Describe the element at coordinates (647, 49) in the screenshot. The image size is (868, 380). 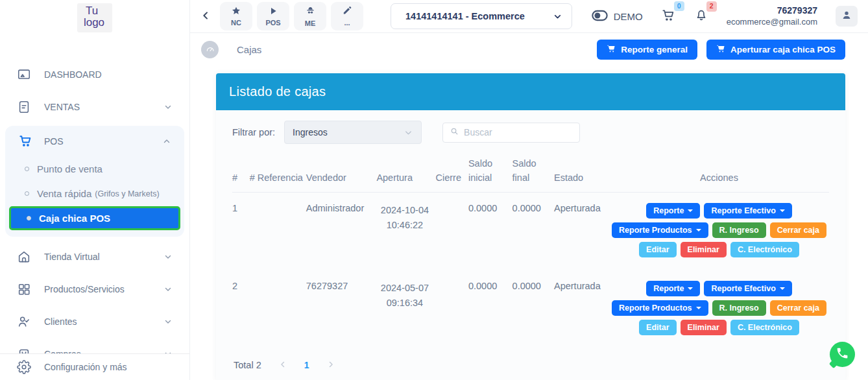
I see `reporte-general-button: Reporte general` at that location.